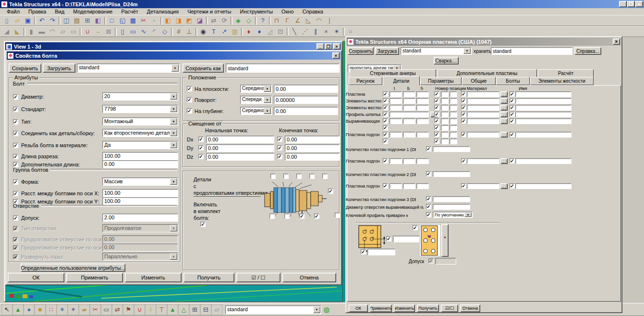 This screenshot has width=644, height=316. What do you see at coordinates (17, 32) in the screenshot?
I see `fitting-icon: ◣` at bounding box center [17, 32].